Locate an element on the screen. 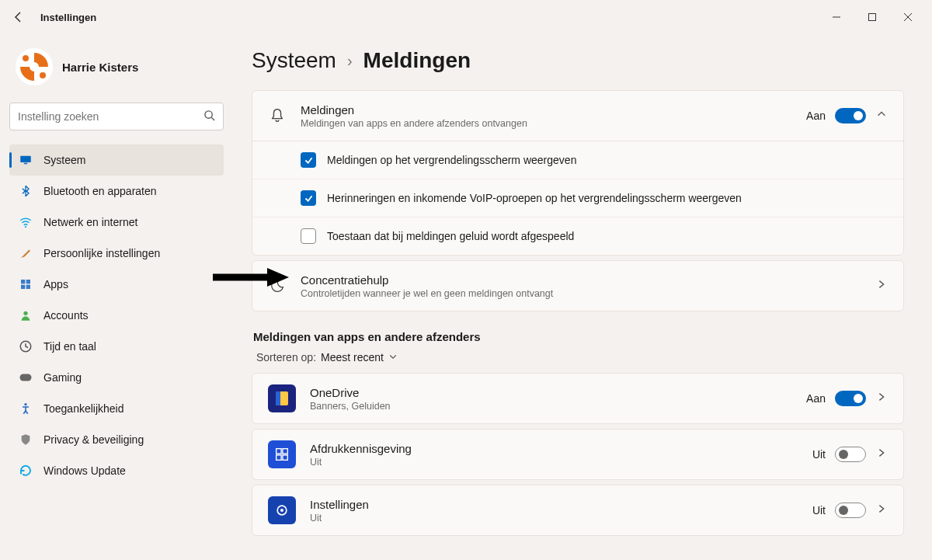 The width and height of the screenshot is (932, 560). notification-option-row: Toestaan dat bij meldingen geluid wordt … is located at coordinates (578, 236).